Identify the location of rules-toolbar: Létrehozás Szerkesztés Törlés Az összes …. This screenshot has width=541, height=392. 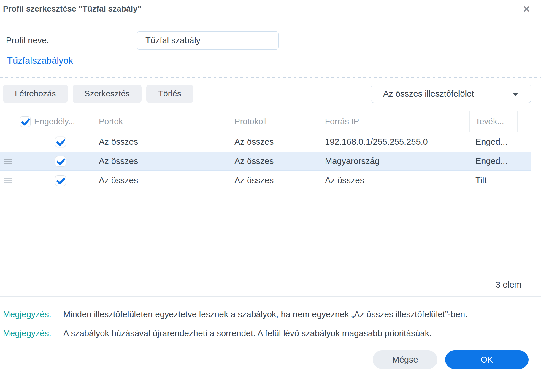
(271, 94).